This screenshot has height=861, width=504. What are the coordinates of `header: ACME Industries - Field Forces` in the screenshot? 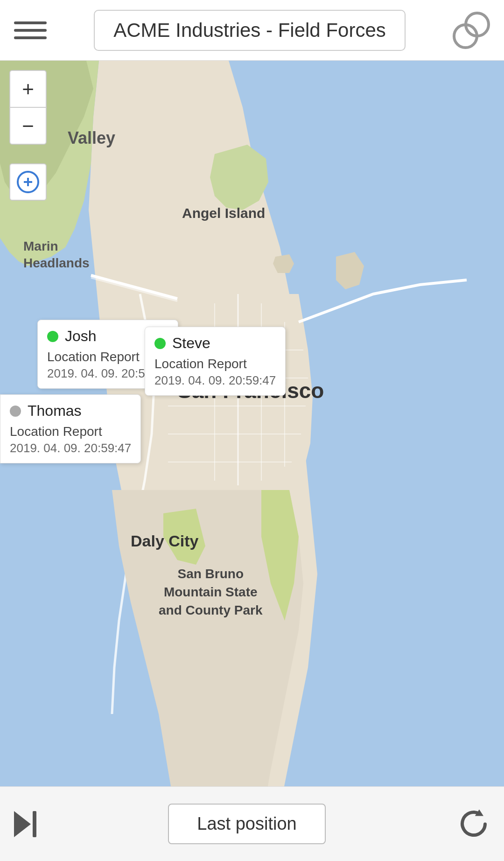 It's located at (252, 30).